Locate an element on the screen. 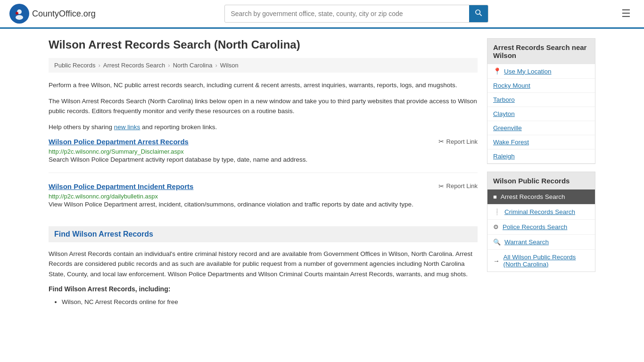 The image size is (644, 362). site-header: CountyOffice.org ☰ is located at coordinates (322, 14).